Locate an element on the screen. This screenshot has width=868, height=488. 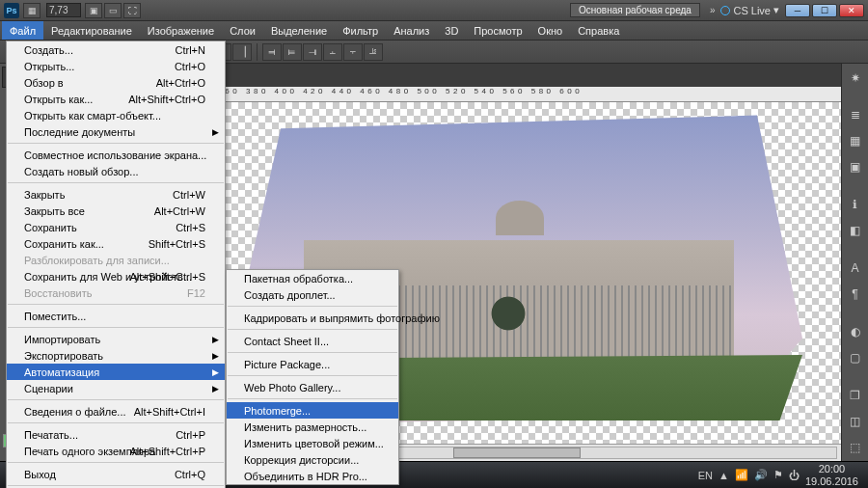
menuitem: Photomerge... is located at coordinates (312, 411).